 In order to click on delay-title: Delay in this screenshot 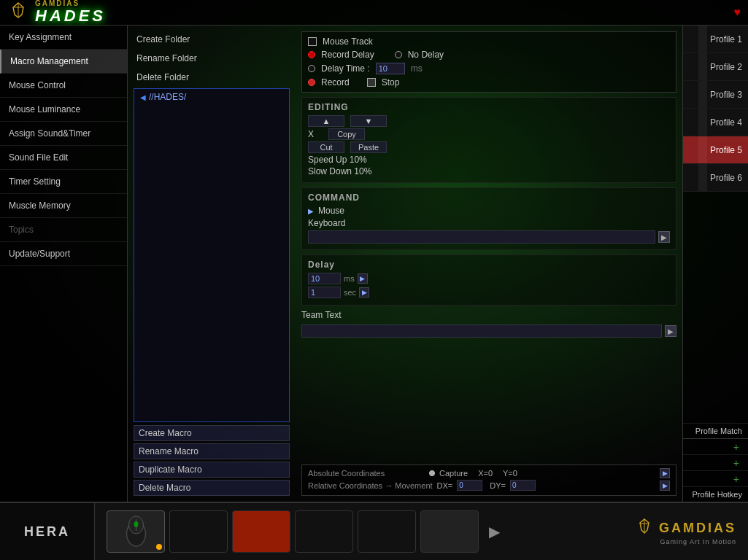, I will do `click(489, 265)`.